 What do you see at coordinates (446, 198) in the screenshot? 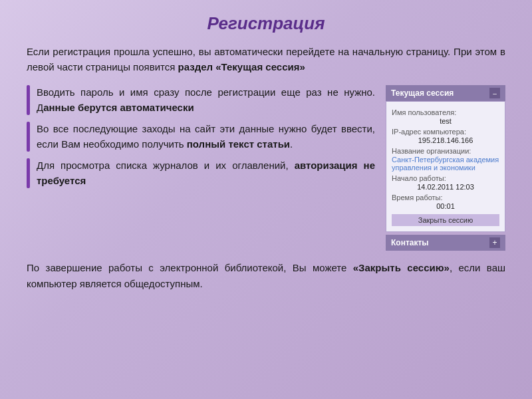
I see `time-label: Время работы:` at bounding box center [446, 198].